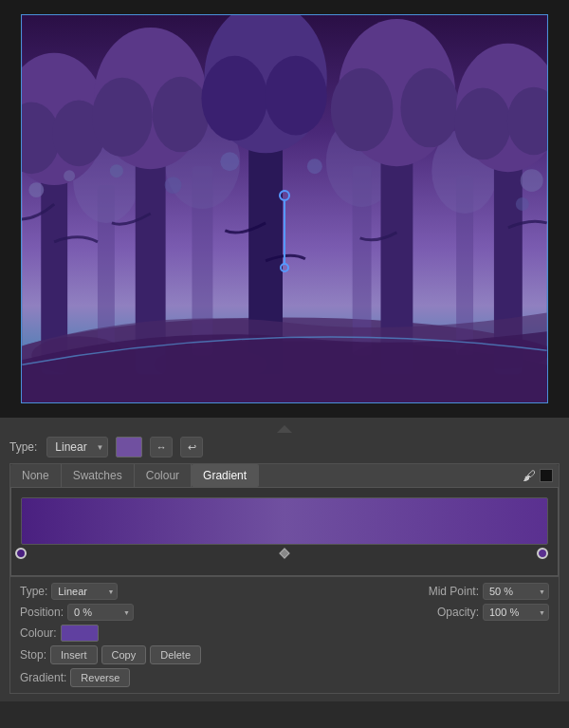 This screenshot has width=569, height=728. What do you see at coordinates (21, 553) in the screenshot?
I see `gradient-stop-left` at bounding box center [21, 553].